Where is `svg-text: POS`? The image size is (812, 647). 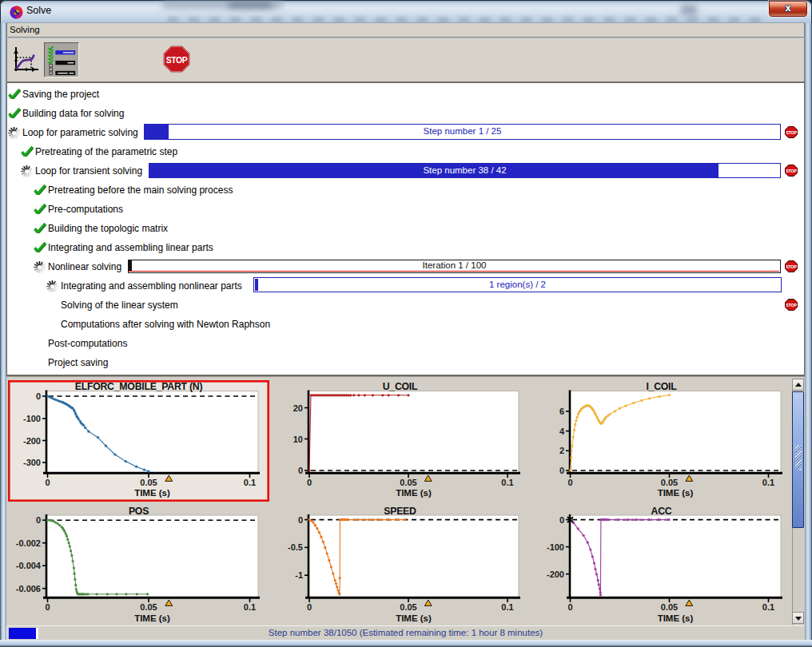
svg-text: POS is located at coordinates (139, 511).